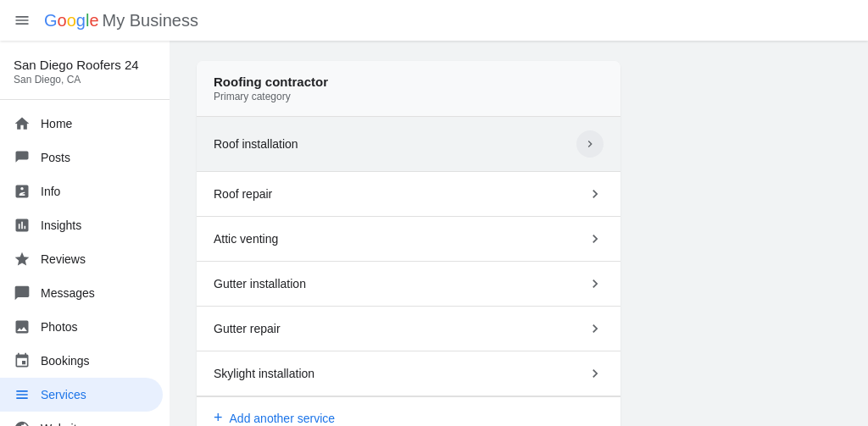 The image size is (868, 426). What do you see at coordinates (81, 191) in the screenshot?
I see `sidebar-item-info: Info` at bounding box center [81, 191].